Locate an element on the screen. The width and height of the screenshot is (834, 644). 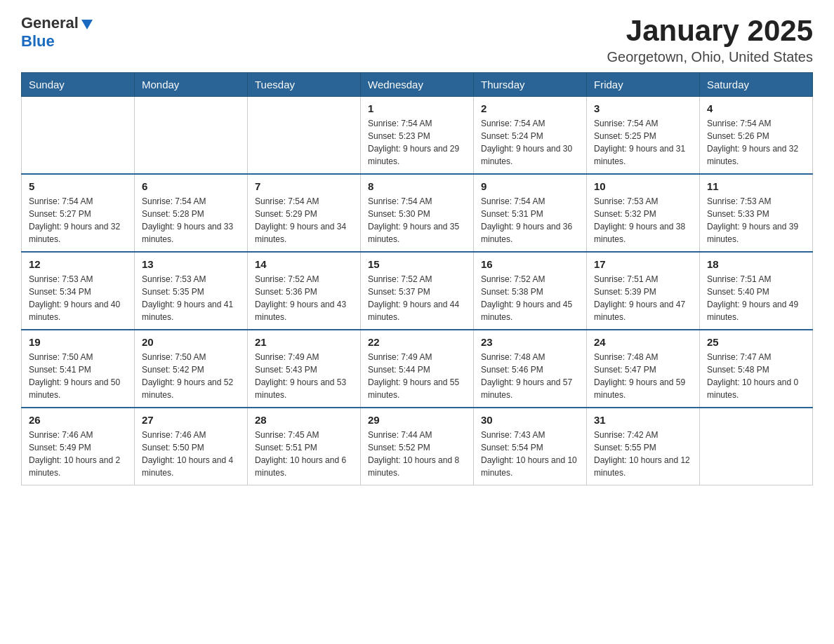
day-number: 26 is located at coordinates (78, 420).